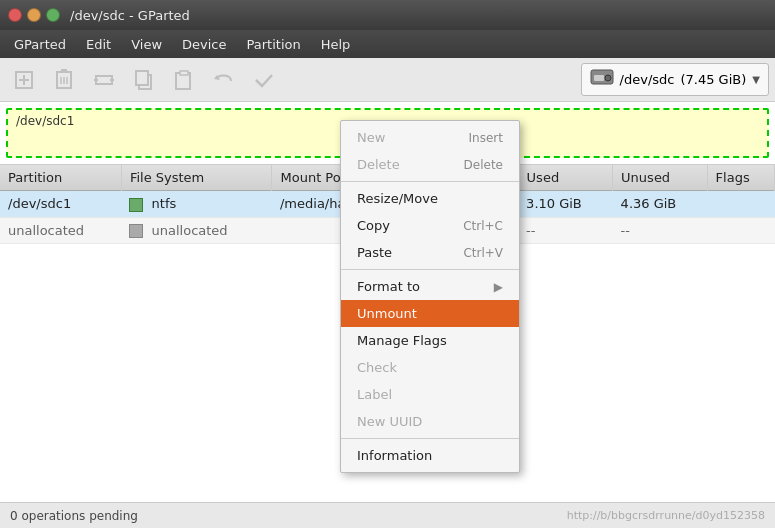 The height and width of the screenshot is (528, 775). I want to click on toolbar: /dev/sdc (7.45 GiB) ▼, so click(388, 80).